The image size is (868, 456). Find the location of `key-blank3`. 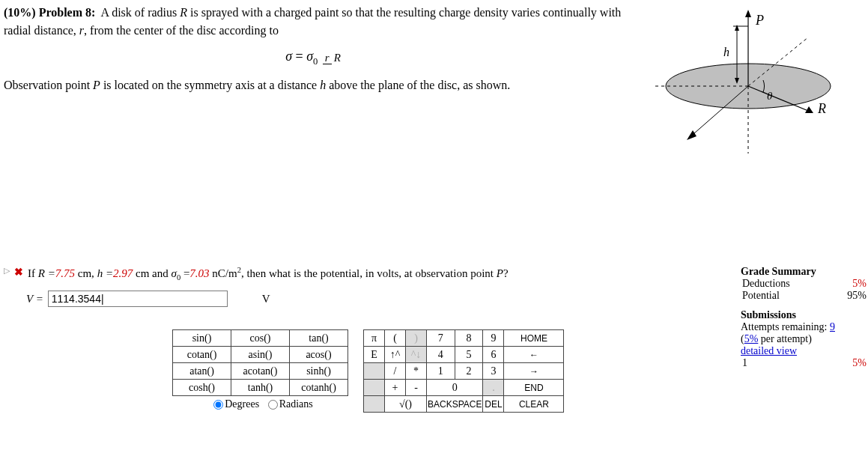

key-blank3 is located at coordinates (374, 404).